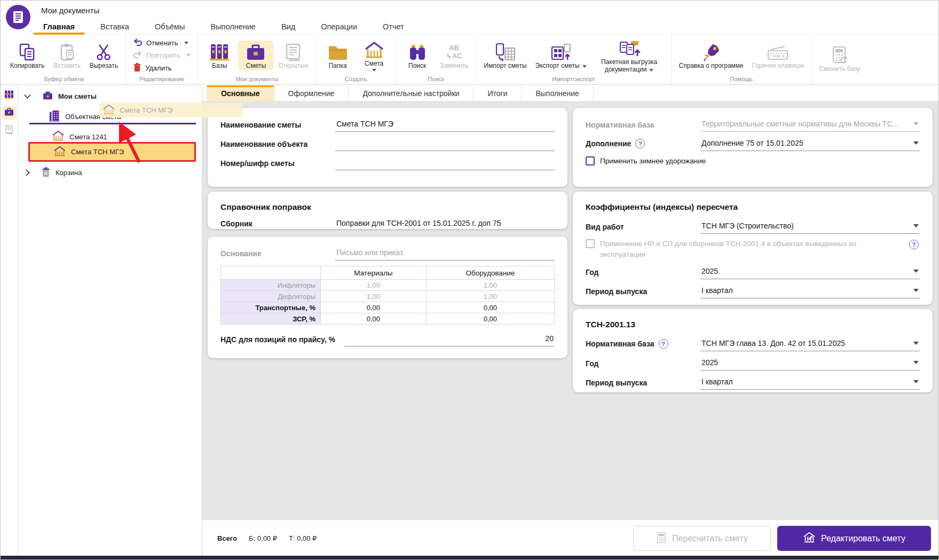 Image resolution: width=939 pixels, height=560 pixels. What do you see at coordinates (809, 539) in the screenshot?
I see `edit-house-icon` at bounding box center [809, 539].